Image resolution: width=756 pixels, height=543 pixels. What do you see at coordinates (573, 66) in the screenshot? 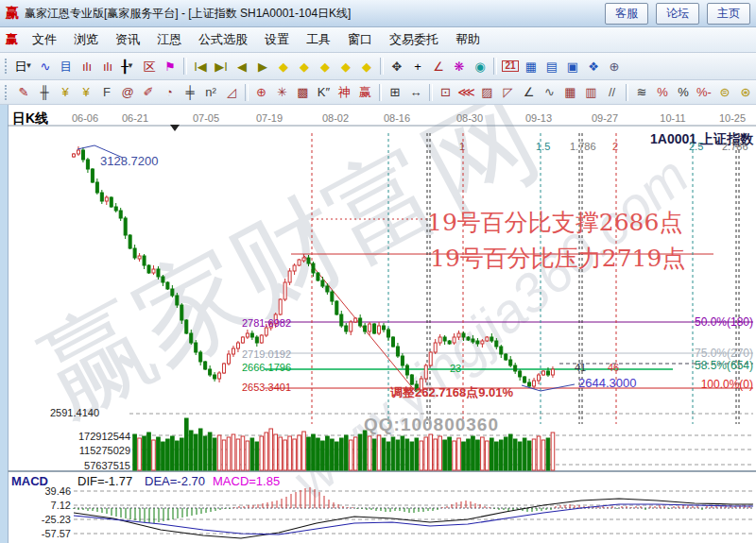
I see `save-icon: ▣` at bounding box center [573, 66].